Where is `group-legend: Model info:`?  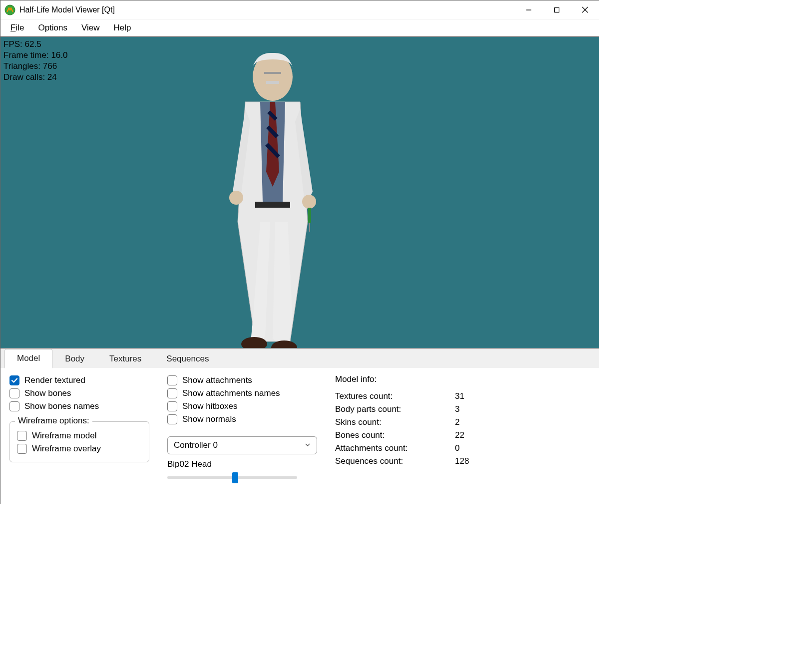
group-legend: Model info: is located at coordinates (462, 379).